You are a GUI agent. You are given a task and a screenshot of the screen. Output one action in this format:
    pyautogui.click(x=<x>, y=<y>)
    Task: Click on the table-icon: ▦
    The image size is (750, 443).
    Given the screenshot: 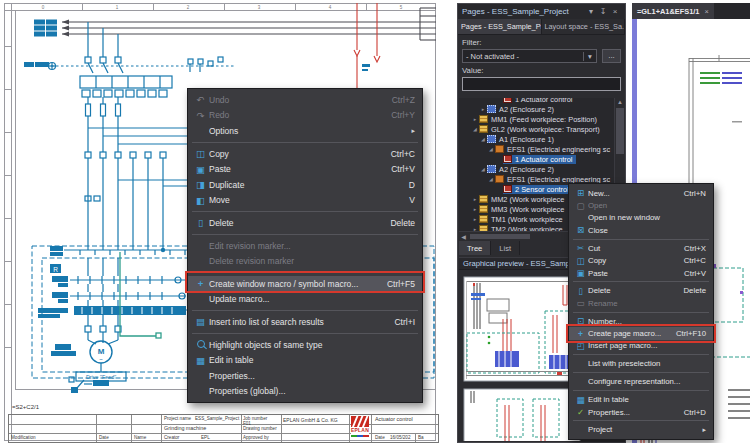 What is the action you would take?
    pyautogui.click(x=200, y=360)
    